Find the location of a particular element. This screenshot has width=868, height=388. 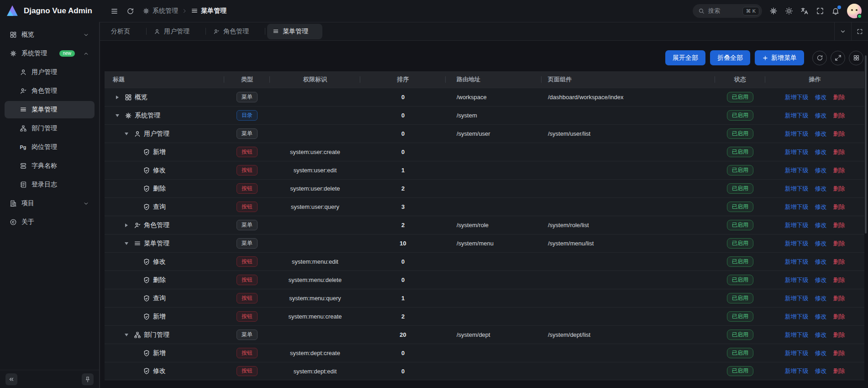

table-row: 系统管理目录0/system已启用新增下级修改删除 is located at coordinates (484, 115).